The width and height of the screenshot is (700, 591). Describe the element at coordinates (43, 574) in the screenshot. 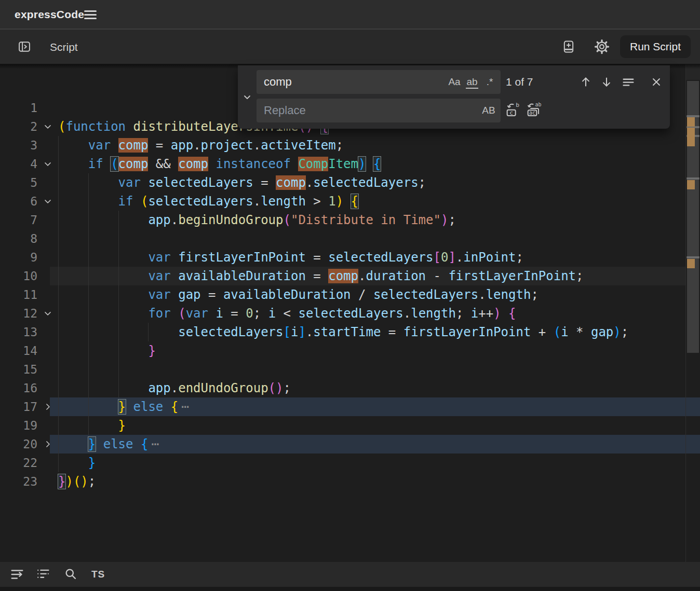

I see `formatting-icon` at that location.